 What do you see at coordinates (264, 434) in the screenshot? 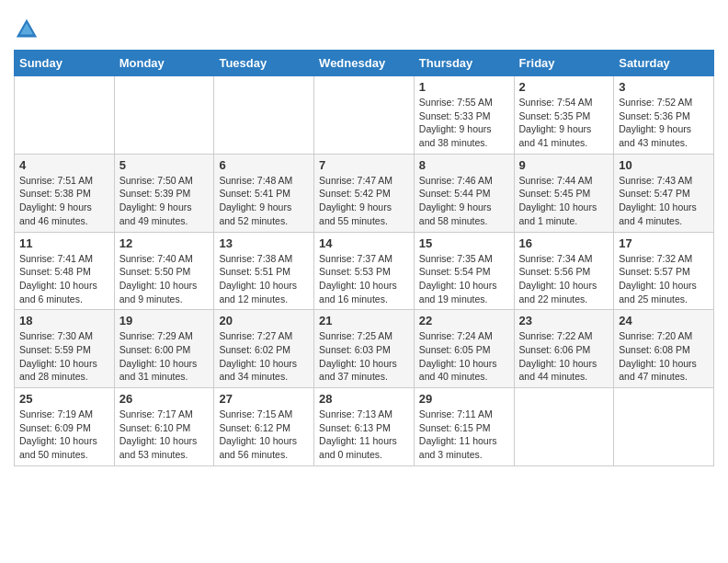
I see `day-info: Sunrise: 7:15 AM Sunset: 6:12 PM Dayligh…` at bounding box center [264, 434].